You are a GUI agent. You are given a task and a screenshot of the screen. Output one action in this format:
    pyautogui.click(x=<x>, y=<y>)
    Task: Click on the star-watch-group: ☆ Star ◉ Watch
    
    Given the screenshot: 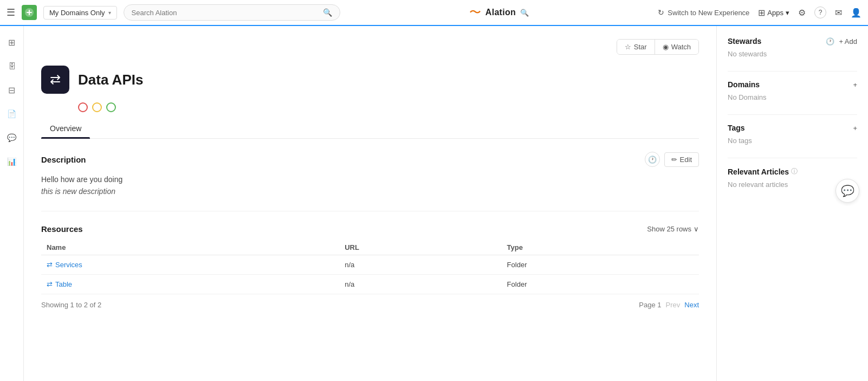 What is the action you would take?
    pyautogui.click(x=658, y=47)
    